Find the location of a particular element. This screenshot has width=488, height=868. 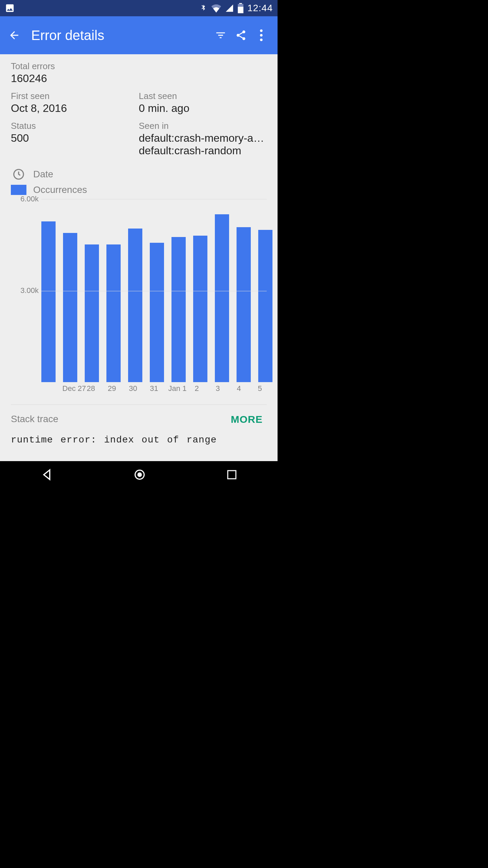

x-tick: 30 is located at coordinates (133, 389).